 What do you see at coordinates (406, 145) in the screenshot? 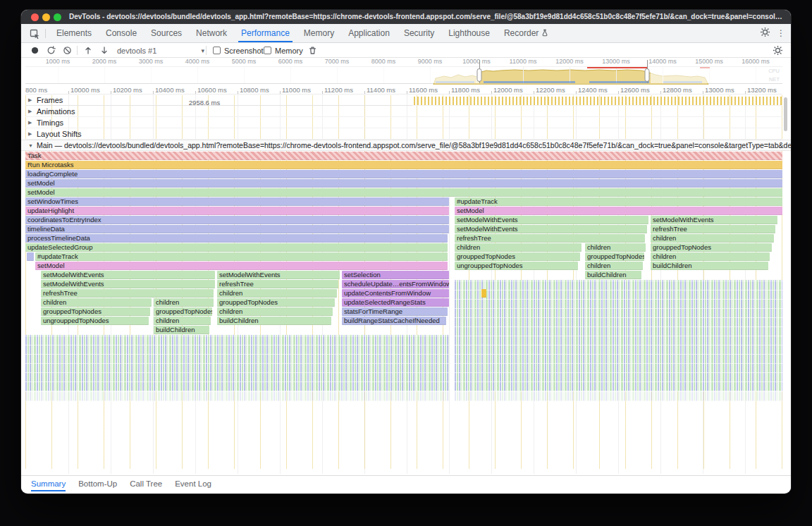
I see `main-thread-track-header: ▼ Main — devtools://devtools/bundled/dev…` at bounding box center [406, 145].